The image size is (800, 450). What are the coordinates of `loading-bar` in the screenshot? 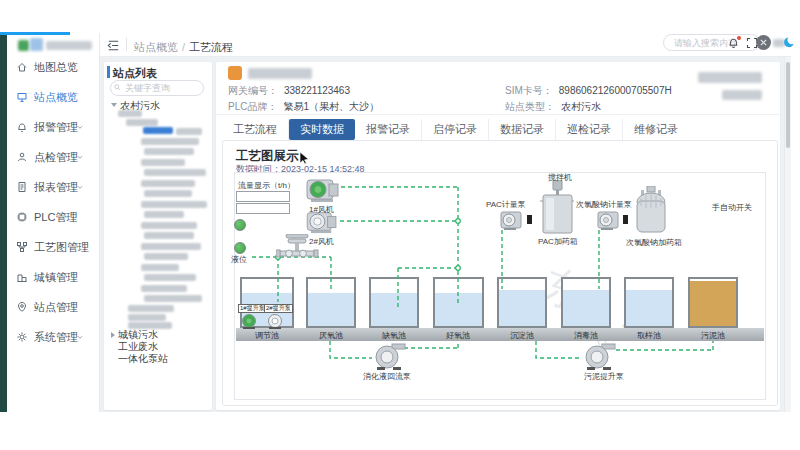 It's located at (35, 34).